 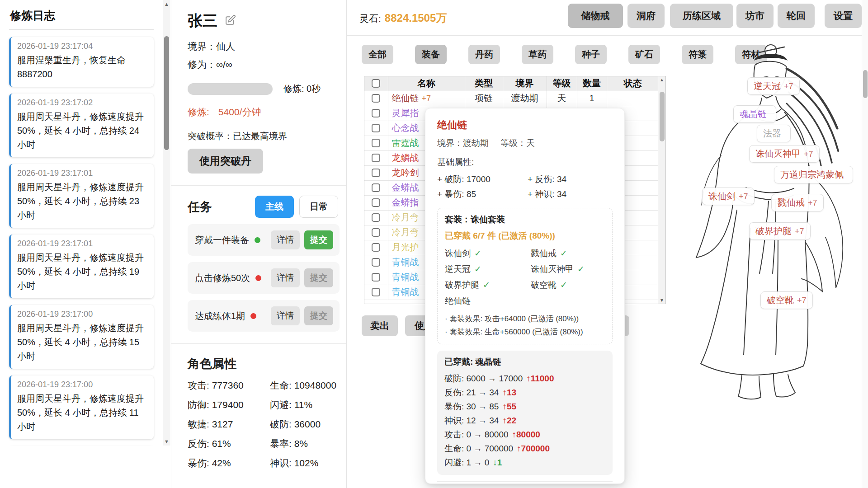 I want to click on edit-name-icon, so click(x=231, y=21).